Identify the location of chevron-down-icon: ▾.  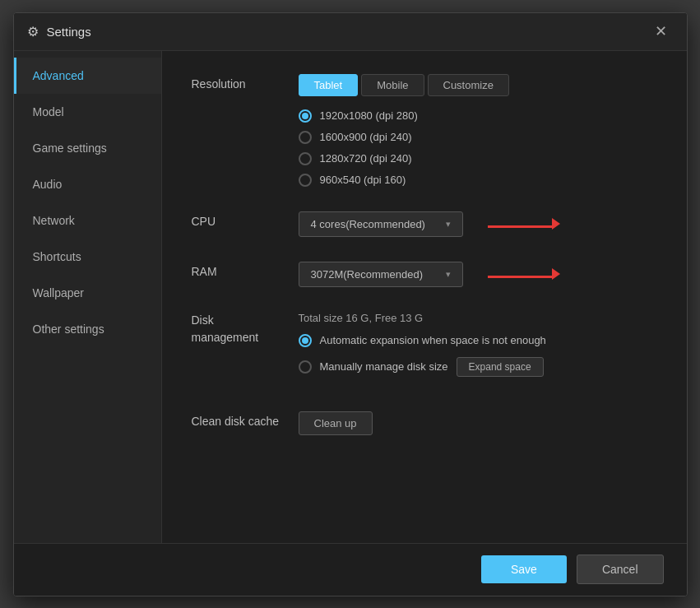
(448, 224).